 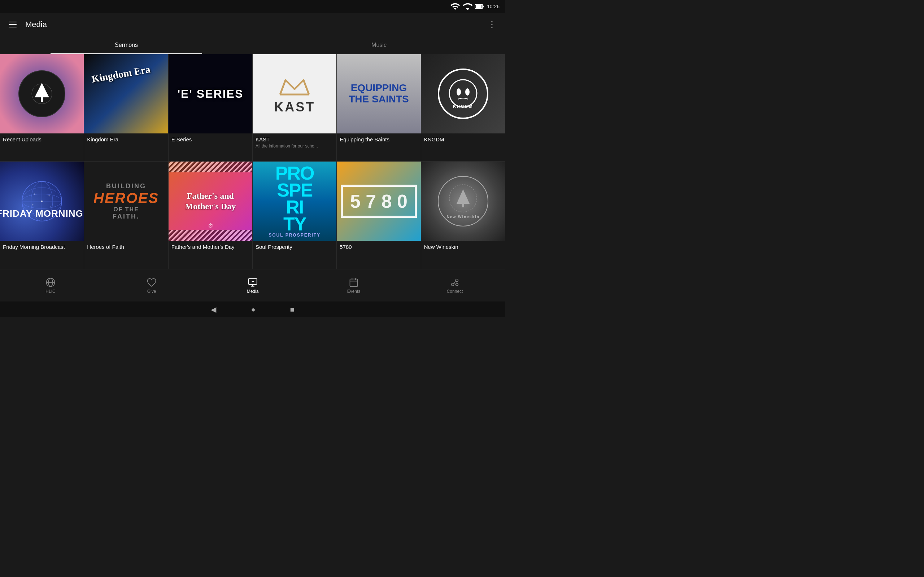 I want to click on media-item-fathers-mothers: Father's andMother's Day ⏱ Father's and …, so click(x=211, y=215).